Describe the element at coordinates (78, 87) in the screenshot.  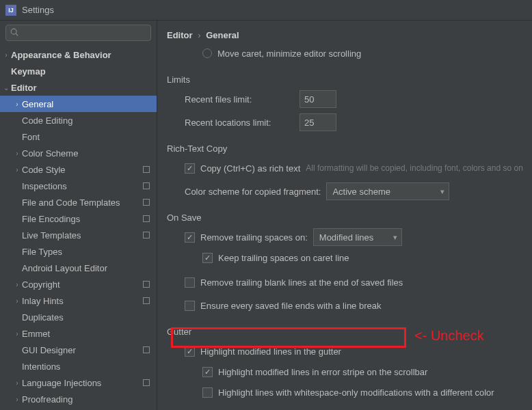
I see `tree-item-editor: ⌄Editor` at that location.